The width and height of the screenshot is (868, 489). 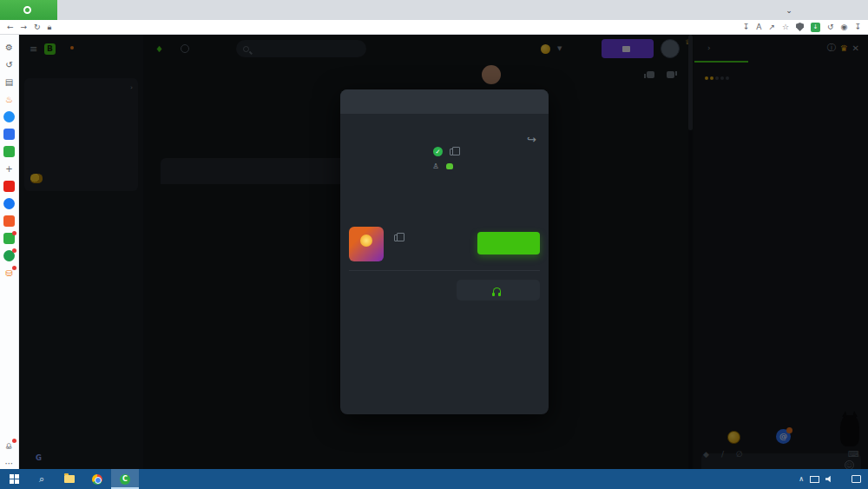 What do you see at coordinates (161, 49) in the screenshot?
I see `tab-casino: ♦` at bounding box center [161, 49].